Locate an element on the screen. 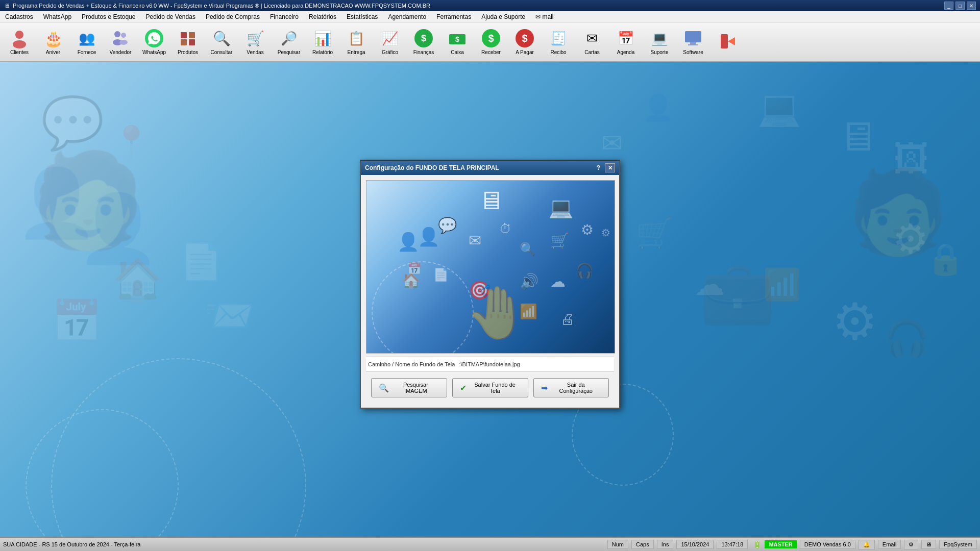 The height and width of the screenshot is (551, 980). preview-hand-icon: 🤚 is located at coordinates (497, 313).